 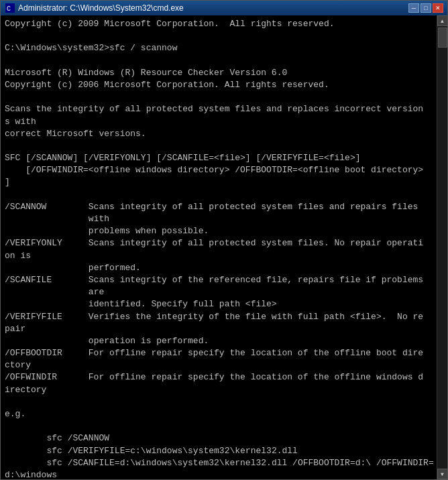 I want to click on scroll-up-button: ▲, so click(x=443, y=21).